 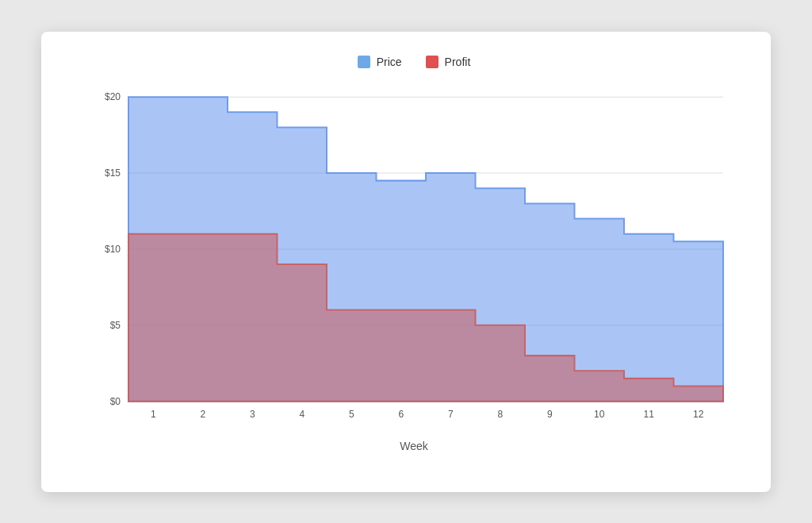 What do you see at coordinates (500, 413) in the screenshot?
I see `x-tick-8: 8` at bounding box center [500, 413].